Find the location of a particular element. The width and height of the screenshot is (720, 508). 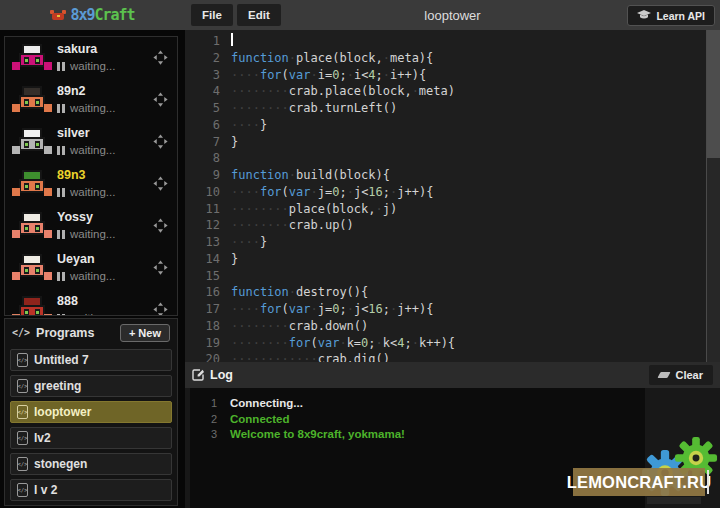

code-line: 1 is located at coordinates (452, 42).